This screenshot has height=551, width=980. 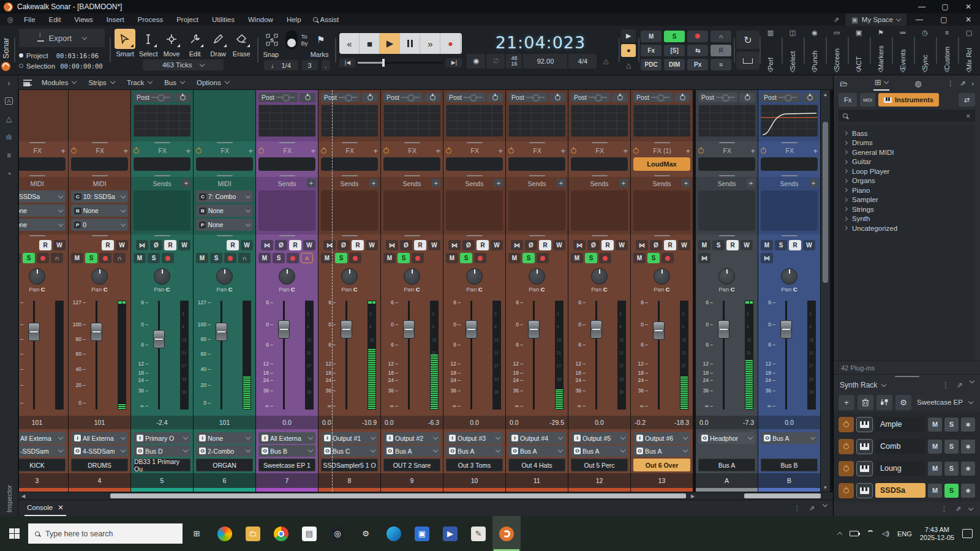 What do you see at coordinates (28, 83) in the screenshot?
I see `console-hamburger-icon` at bounding box center [28, 83].